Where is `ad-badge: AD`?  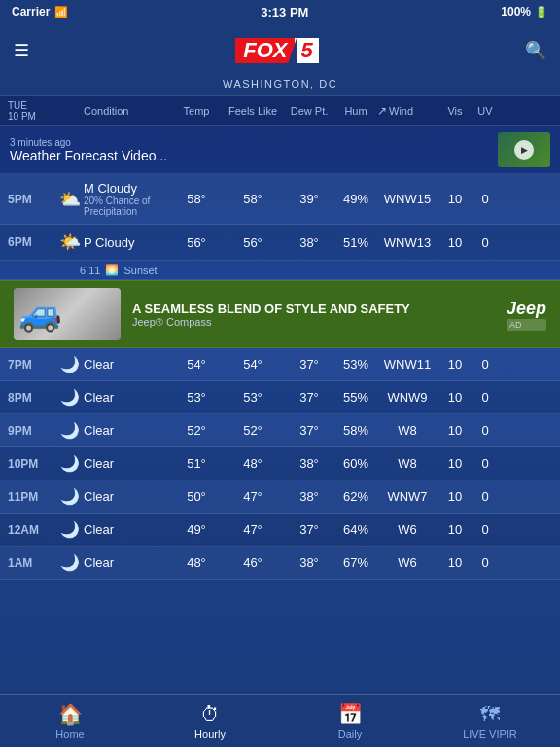 ad-badge: AD is located at coordinates (527, 325).